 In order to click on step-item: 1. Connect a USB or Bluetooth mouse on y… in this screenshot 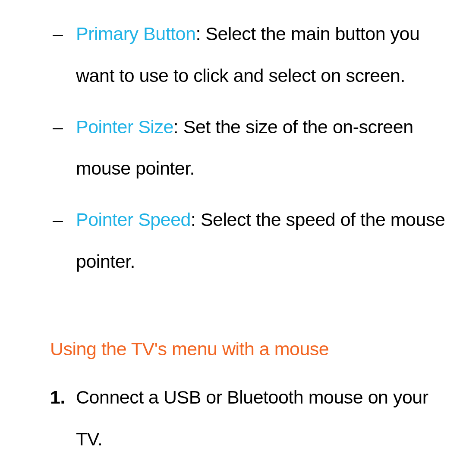, I will do `click(248, 418)`.